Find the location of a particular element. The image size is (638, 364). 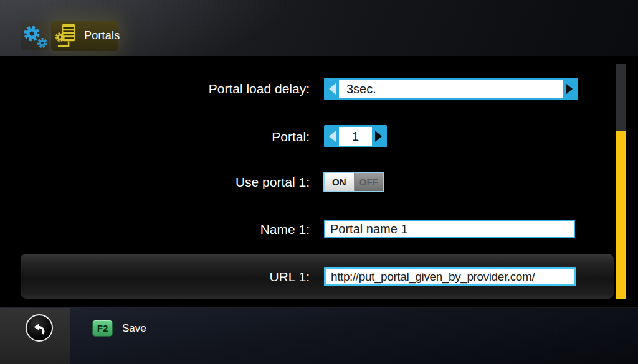

tab-portals: Portals is located at coordinates (85, 36).